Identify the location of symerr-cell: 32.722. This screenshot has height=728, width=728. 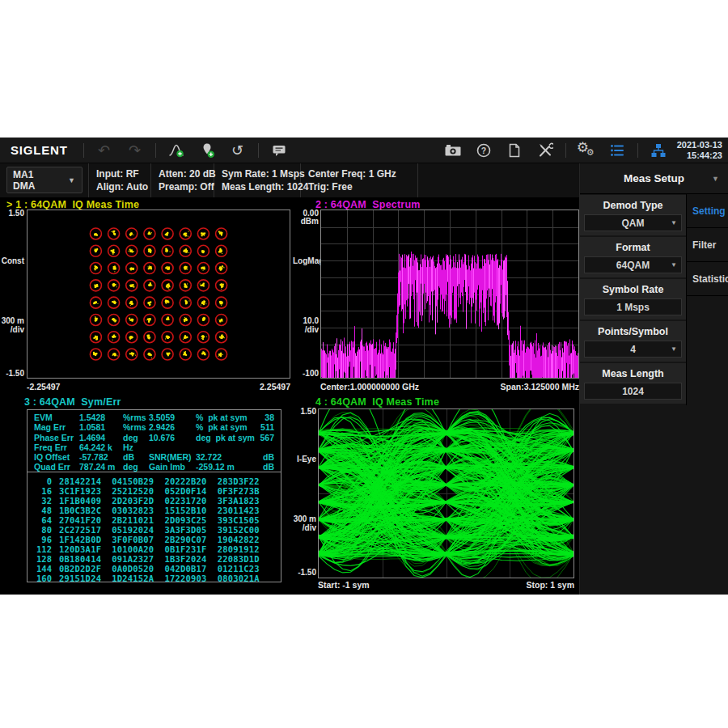
(226, 457).